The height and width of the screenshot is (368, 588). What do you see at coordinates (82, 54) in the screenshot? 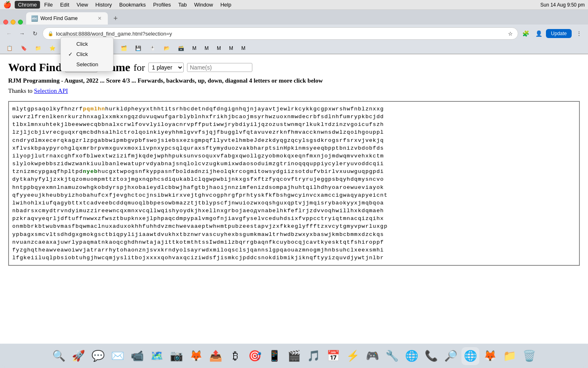
I see `context-menu-click-checked-label: Click` at bounding box center [82, 54].